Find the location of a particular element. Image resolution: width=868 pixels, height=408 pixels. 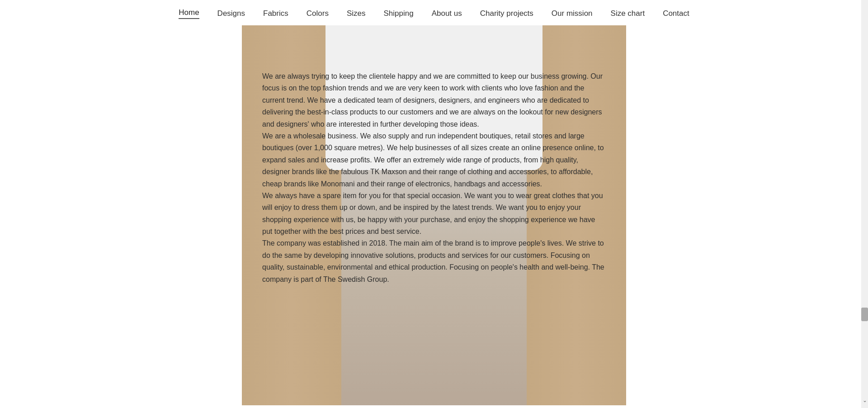

paragraph-3: We always have a spare item for you for … is located at coordinates (434, 214).